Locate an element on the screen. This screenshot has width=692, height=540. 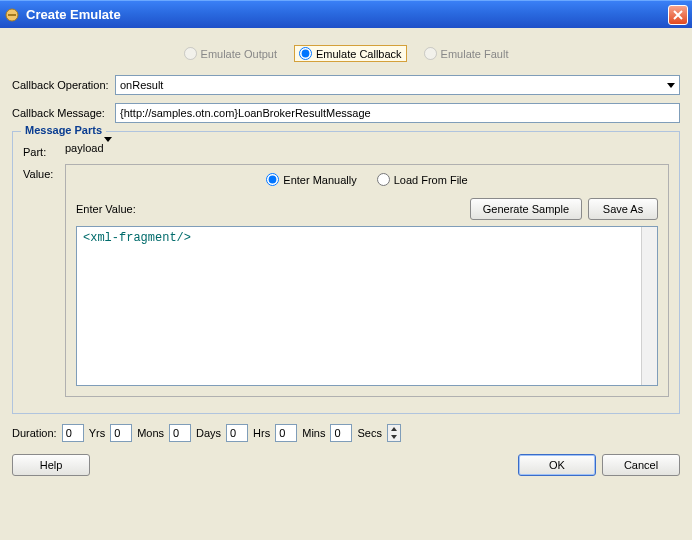
radio-load-from-file-input is located at coordinates (384, 180).